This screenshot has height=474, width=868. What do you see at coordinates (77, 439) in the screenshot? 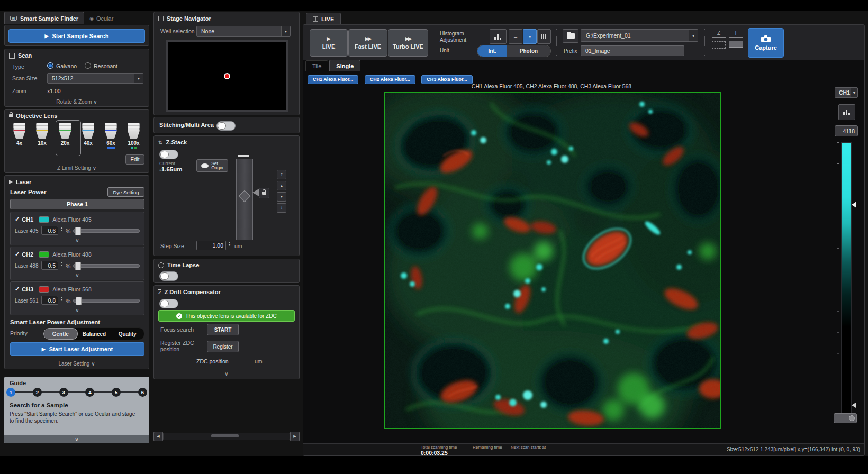
I see `guide-collapse-bar: ∨` at bounding box center [77, 439].